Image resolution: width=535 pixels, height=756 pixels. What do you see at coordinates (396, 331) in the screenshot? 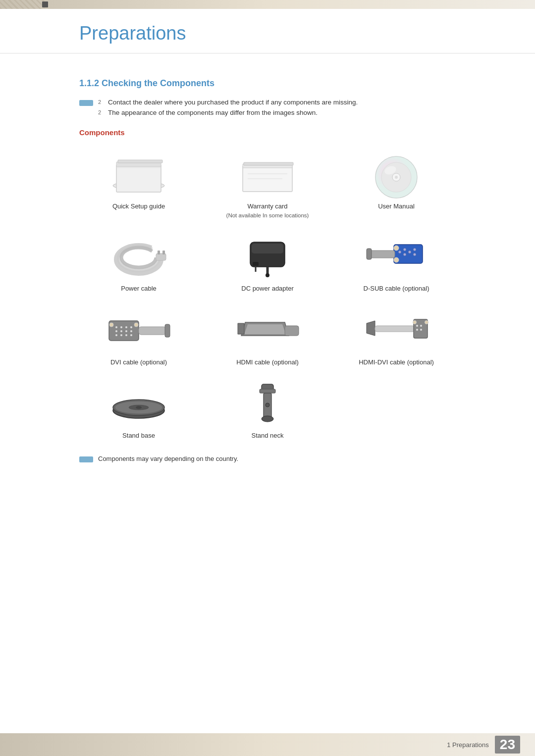
I see `hdmi-dvi-cable-image` at bounding box center [396, 331].